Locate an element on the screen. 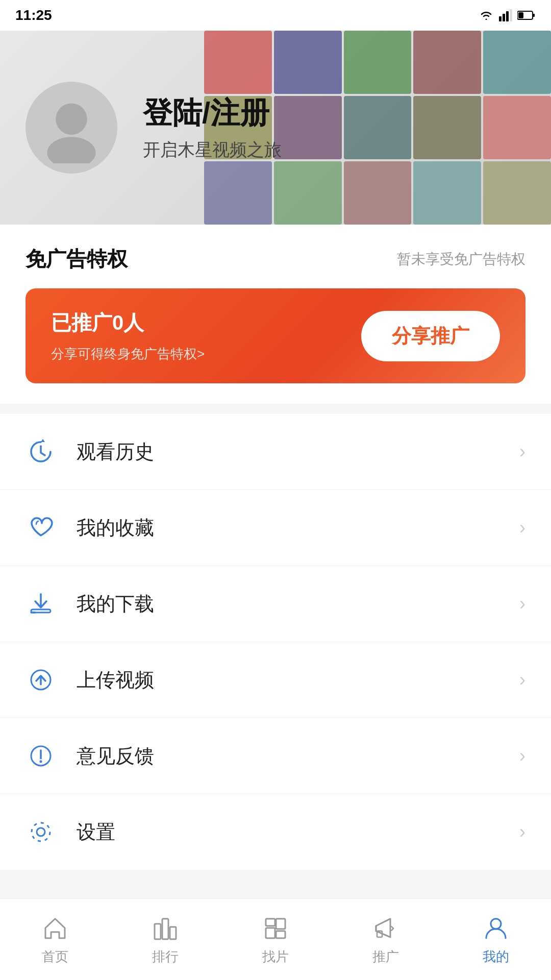 The image size is (551, 980). ranking-nav-label: 排行 is located at coordinates (165, 957).